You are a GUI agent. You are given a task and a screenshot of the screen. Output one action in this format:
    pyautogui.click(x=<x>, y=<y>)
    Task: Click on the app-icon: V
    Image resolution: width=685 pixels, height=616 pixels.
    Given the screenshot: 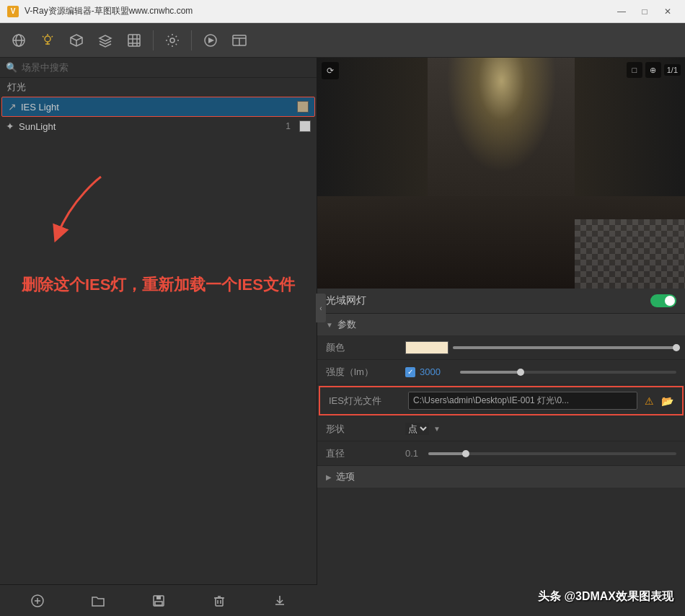 What is the action you would take?
    pyautogui.click(x=13, y=12)
    